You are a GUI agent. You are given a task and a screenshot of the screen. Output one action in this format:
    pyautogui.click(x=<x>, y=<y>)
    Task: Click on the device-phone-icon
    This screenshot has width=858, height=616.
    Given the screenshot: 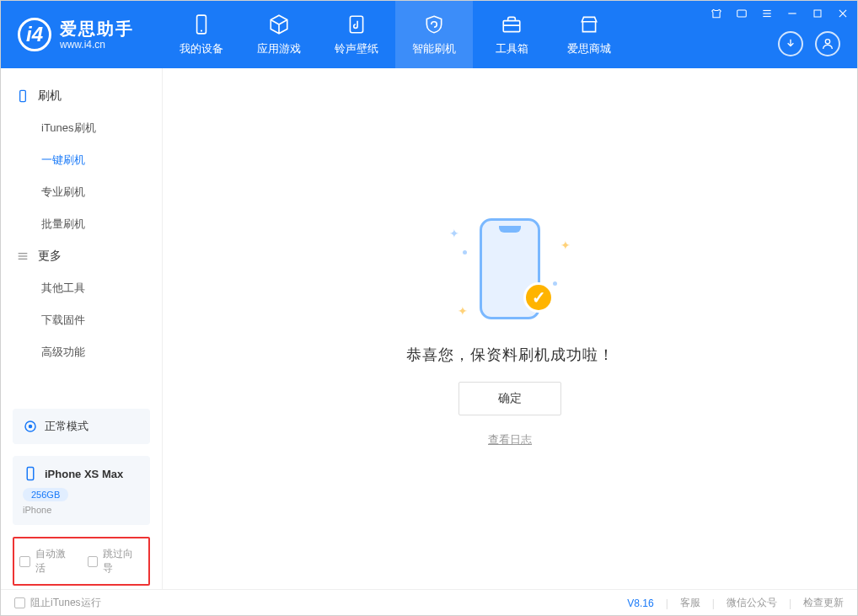 What is the action you would take?
    pyautogui.click(x=30, y=474)
    